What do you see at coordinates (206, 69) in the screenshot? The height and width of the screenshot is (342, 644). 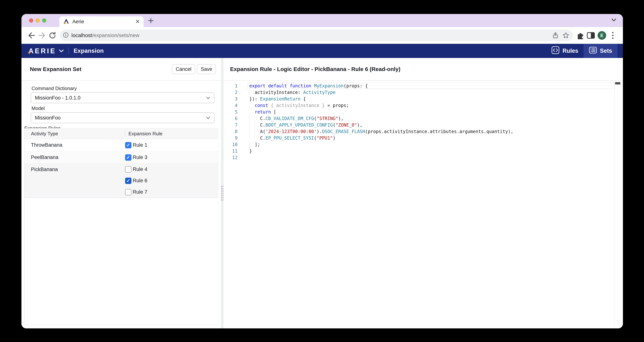 I see `save-button: Save` at bounding box center [206, 69].